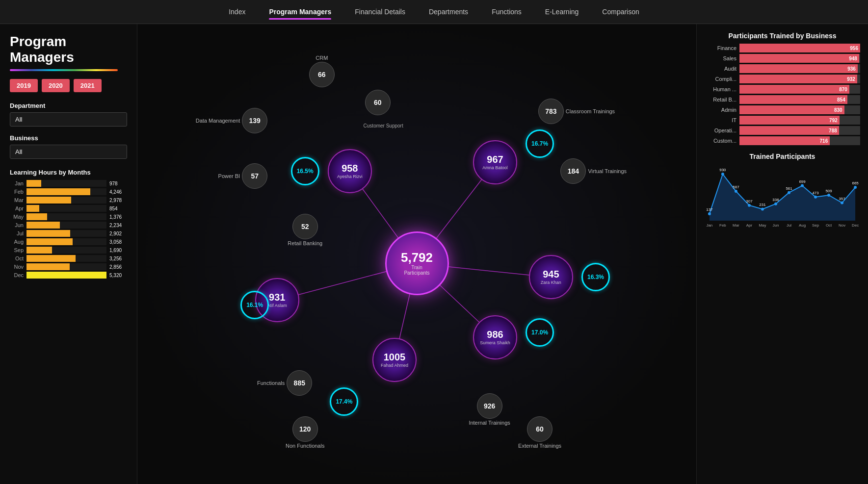 Image resolution: width=868 pixels, height=484 pixels. What do you see at coordinates (305, 243) in the screenshot?
I see `satellite-label: Retail Banking` at bounding box center [305, 243].